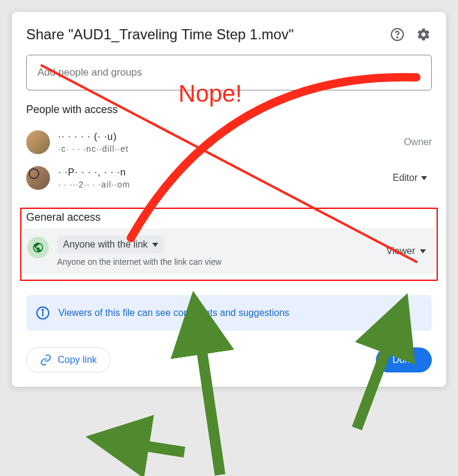  What do you see at coordinates (105, 245) in the screenshot?
I see `access-scope-label: Anyone with the link` at bounding box center [105, 245].